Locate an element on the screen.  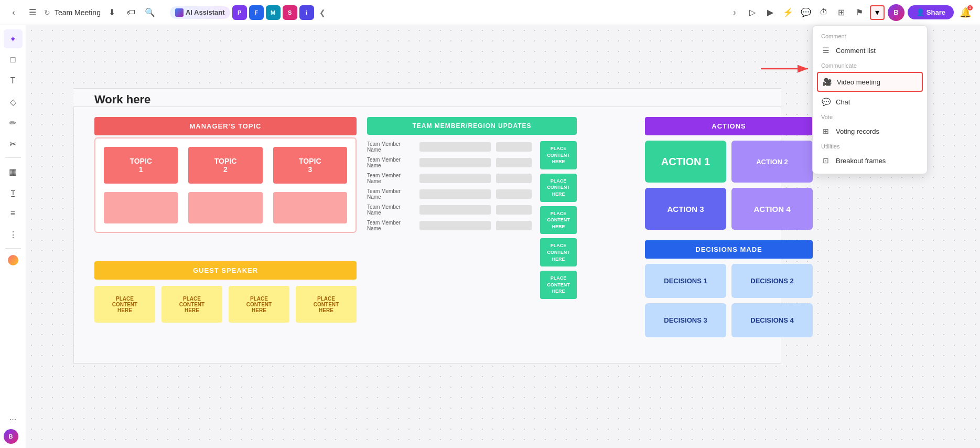
notification-button: 🔔 1 is located at coordinates (965, 13).